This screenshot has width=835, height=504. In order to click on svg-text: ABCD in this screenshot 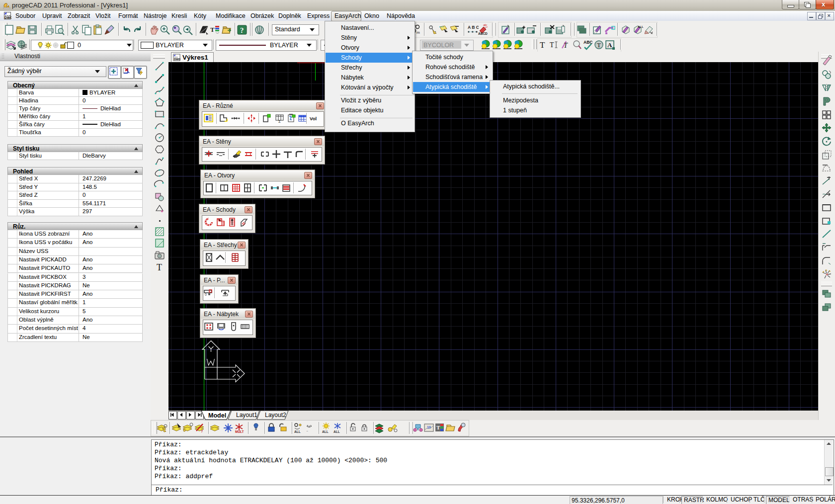, I will do `click(483, 34)`.